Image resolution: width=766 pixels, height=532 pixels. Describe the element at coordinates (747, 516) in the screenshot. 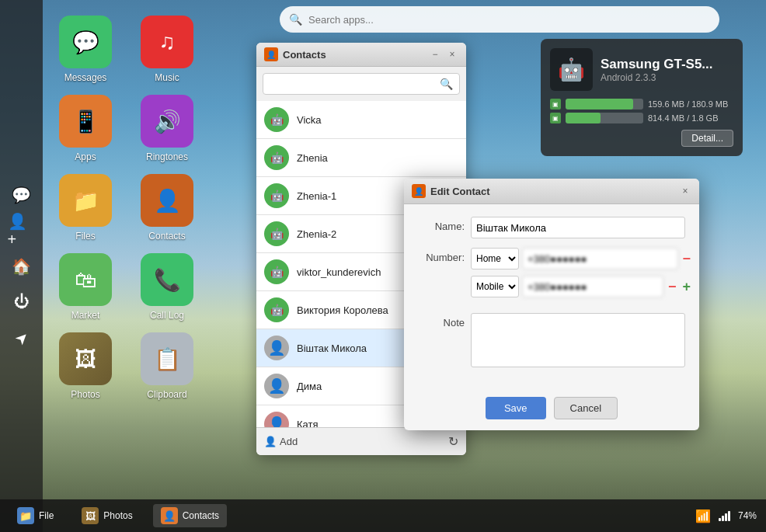

I see `battery-indicator: 74%` at that location.